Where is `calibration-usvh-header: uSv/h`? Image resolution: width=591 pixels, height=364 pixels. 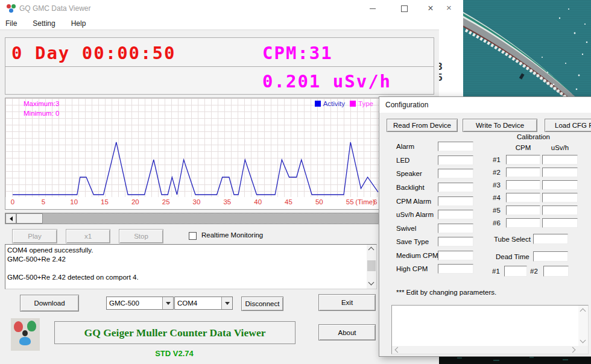
calibration-usvh-header: uSv/h is located at coordinates (560, 148).